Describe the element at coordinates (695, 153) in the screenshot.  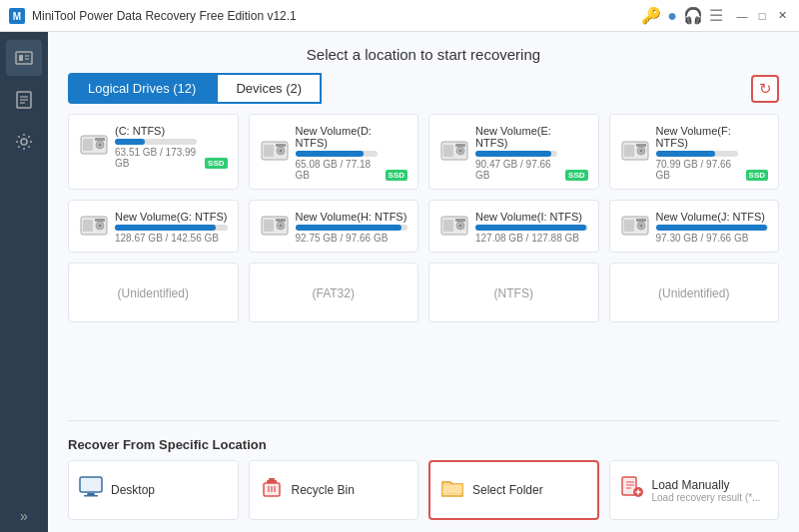
I see `drive-card-inner: New Volume(F: NTFS) 70.99 GB / 97.66 GB …` at that location.